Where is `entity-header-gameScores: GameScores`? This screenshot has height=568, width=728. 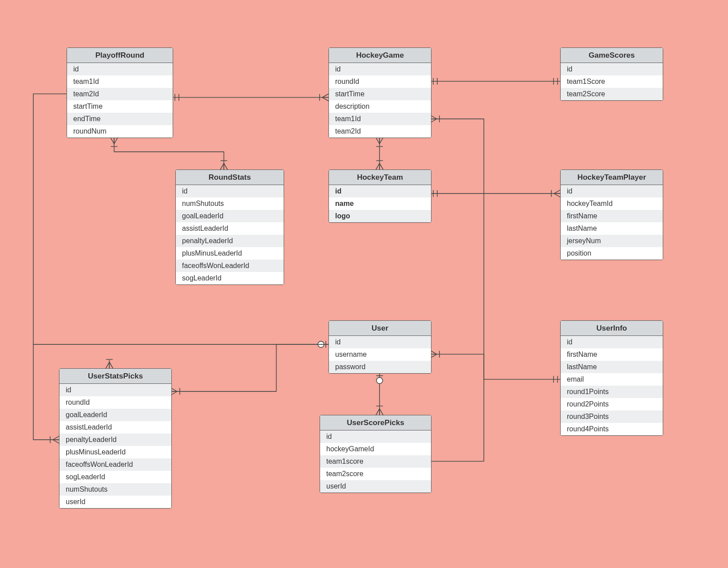
entity-header-gameScores: GameScores is located at coordinates (612, 55).